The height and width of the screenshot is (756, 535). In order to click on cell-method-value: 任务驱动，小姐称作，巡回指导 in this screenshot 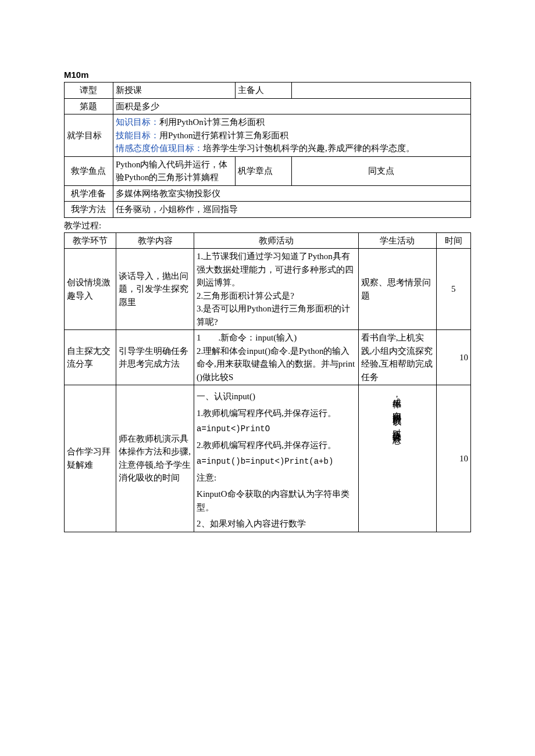, I will do `click(292, 210)`.